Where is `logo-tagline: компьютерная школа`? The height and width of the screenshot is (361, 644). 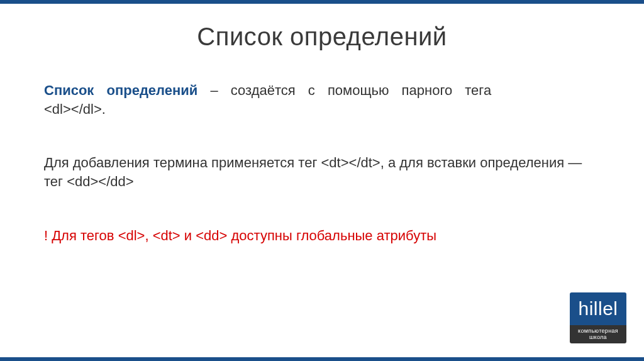 logo-tagline: компьютерная школа is located at coordinates (598, 335).